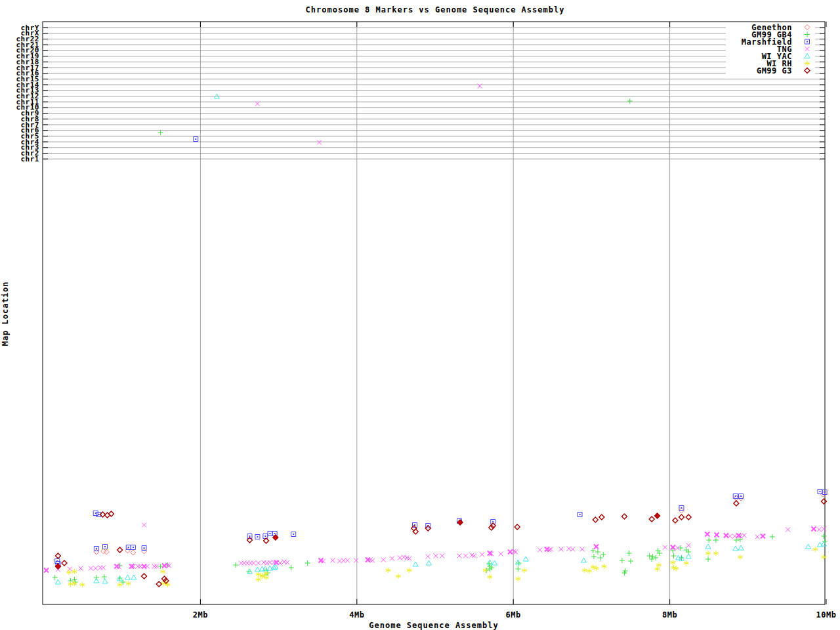 This screenshot has width=840, height=630. I want to click on x-tick-label-2mb: 2Mb, so click(201, 615).